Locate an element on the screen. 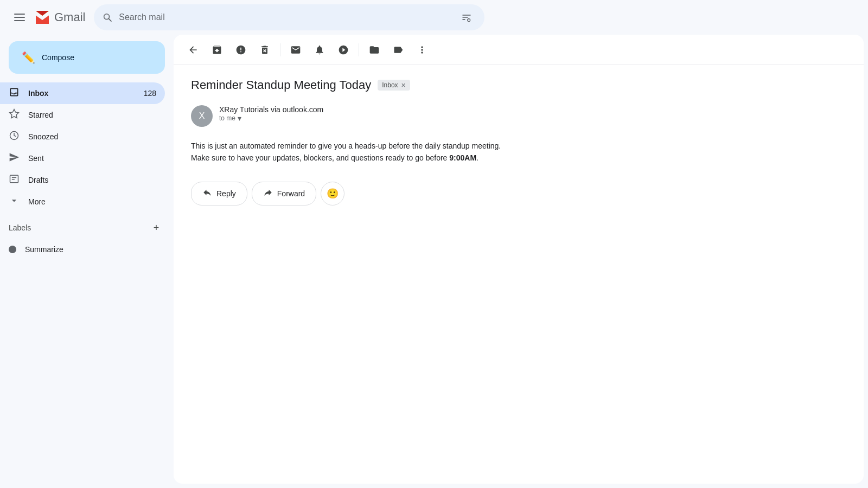 Image resolution: width=868 pixels, height=488 pixels. sidebar-item-sent: Sent is located at coordinates (82, 158).